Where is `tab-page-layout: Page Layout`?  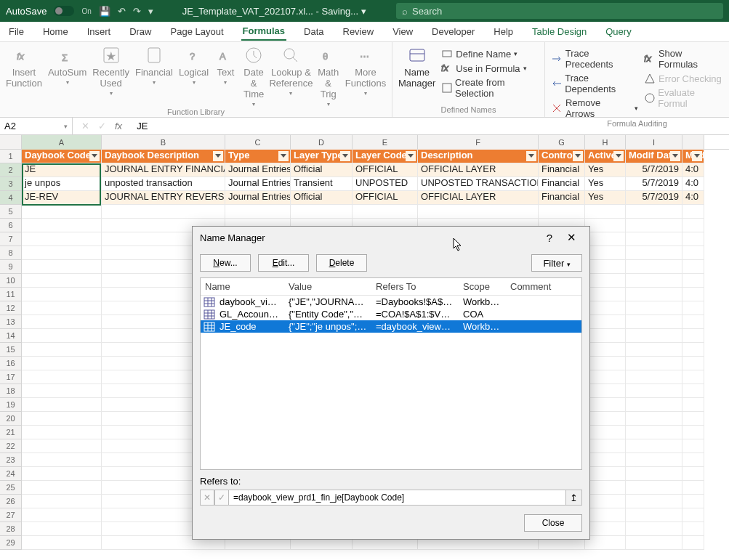
tab-page-layout: Page Layout is located at coordinates (198, 32).